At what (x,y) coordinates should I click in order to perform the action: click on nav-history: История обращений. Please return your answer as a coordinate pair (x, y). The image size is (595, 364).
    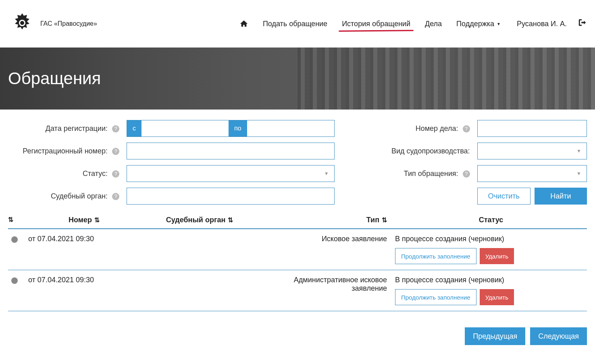
    Looking at the image, I should click on (376, 24).